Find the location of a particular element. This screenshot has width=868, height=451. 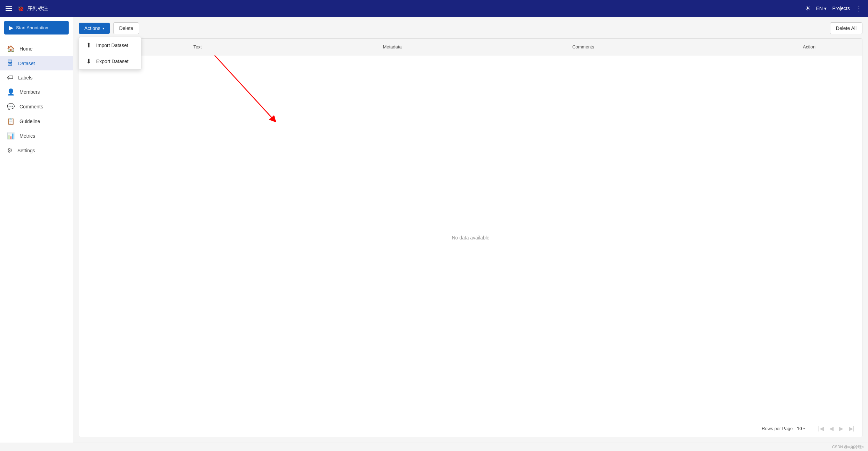

col-header-text: Text is located at coordinates (288, 47).